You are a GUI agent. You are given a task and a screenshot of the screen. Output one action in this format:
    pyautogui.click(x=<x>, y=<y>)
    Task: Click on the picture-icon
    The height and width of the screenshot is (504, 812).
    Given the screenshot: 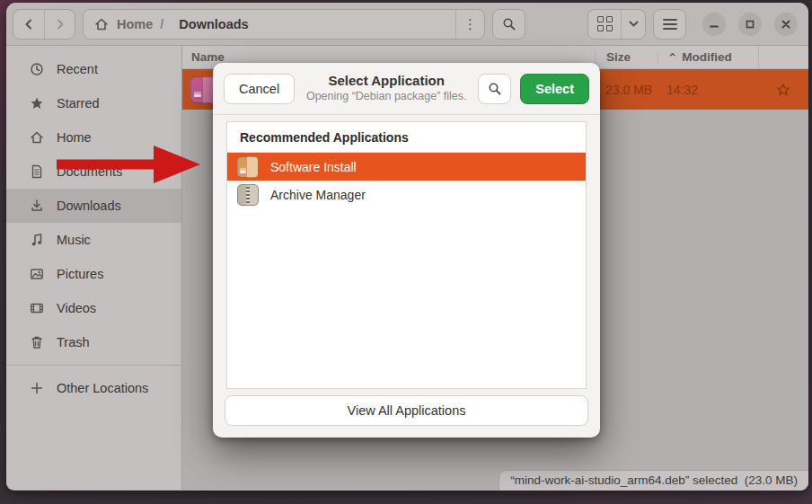 What is the action you would take?
    pyautogui.click(x=36, y=275)
    